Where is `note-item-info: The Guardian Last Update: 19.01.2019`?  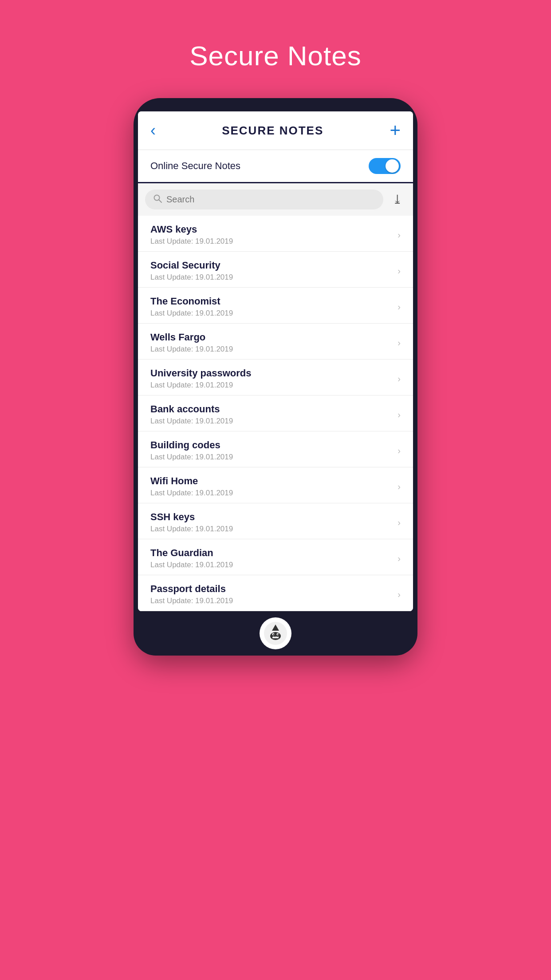
note-item-info: The Guardian Last Update: 19.01.2019 is located at coordinates (192, 558).